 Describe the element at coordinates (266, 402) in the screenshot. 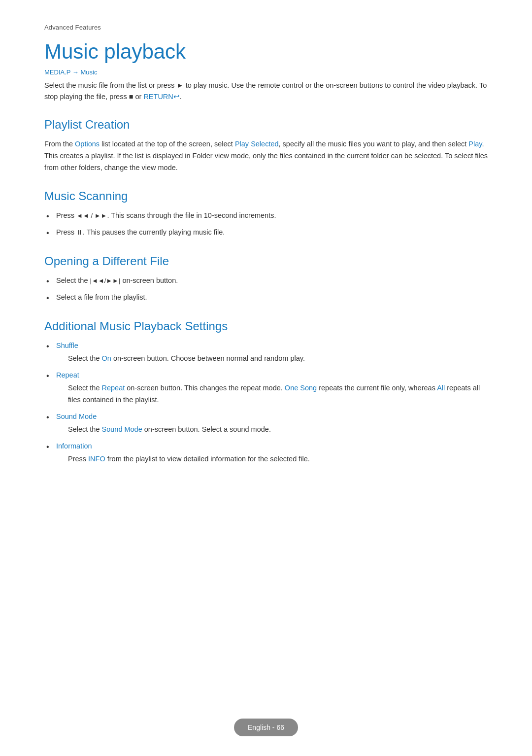

I see `additional-settings-bullets: Shuffle Select the On on-screen button. …` at that location.